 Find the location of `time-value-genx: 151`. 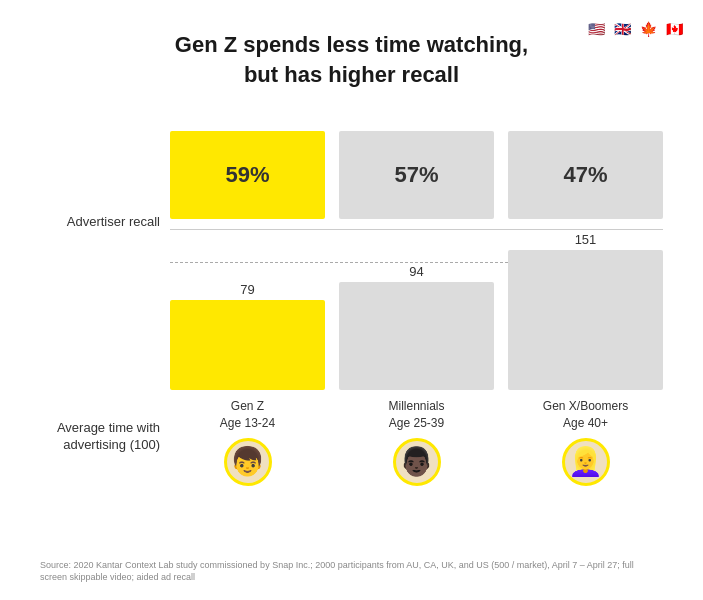

time-value-genx: 151 is located at coordinates (586, 240).